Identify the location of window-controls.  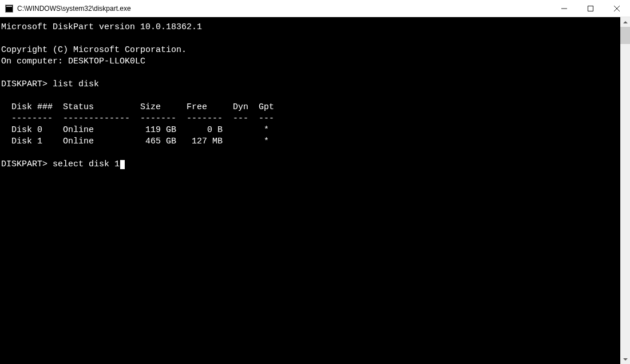
(591, 8).